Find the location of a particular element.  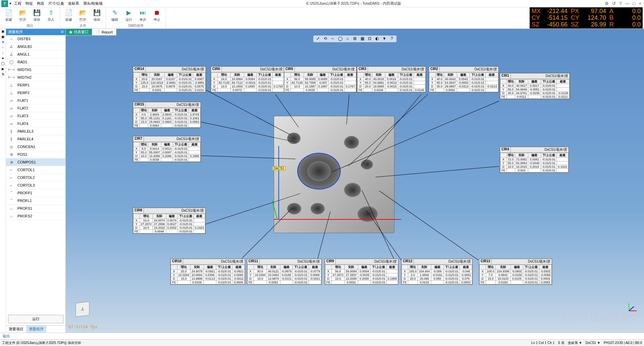

vp-tool-icon: ▼ is located at coordinates (384, 39).